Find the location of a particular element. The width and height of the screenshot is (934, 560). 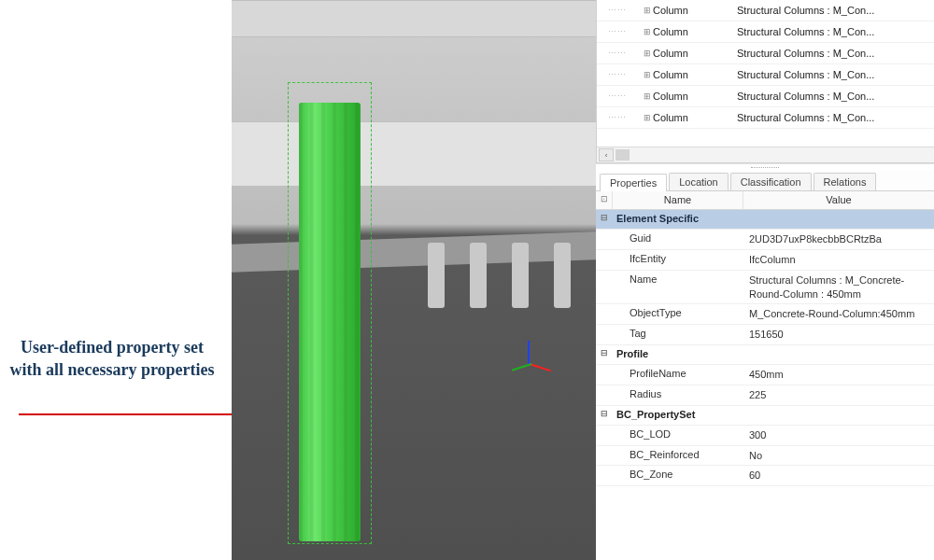

property-value: 151650 is located at coordinates (839, 334).